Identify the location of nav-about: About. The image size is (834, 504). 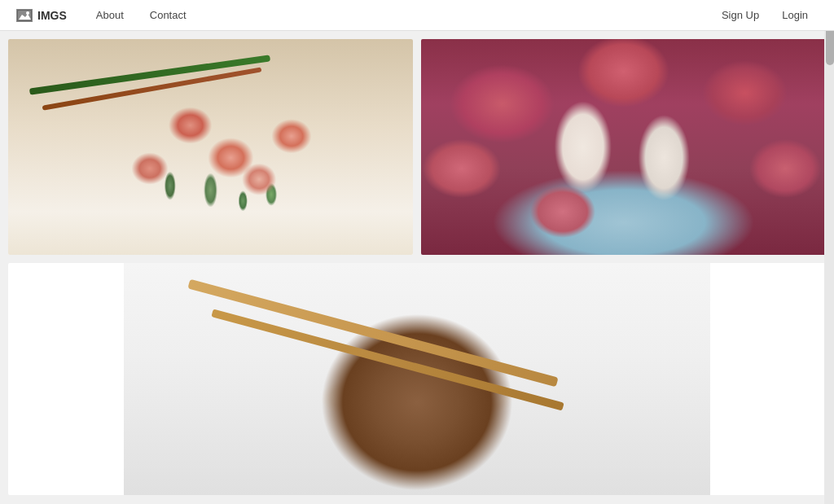
(110, 15).